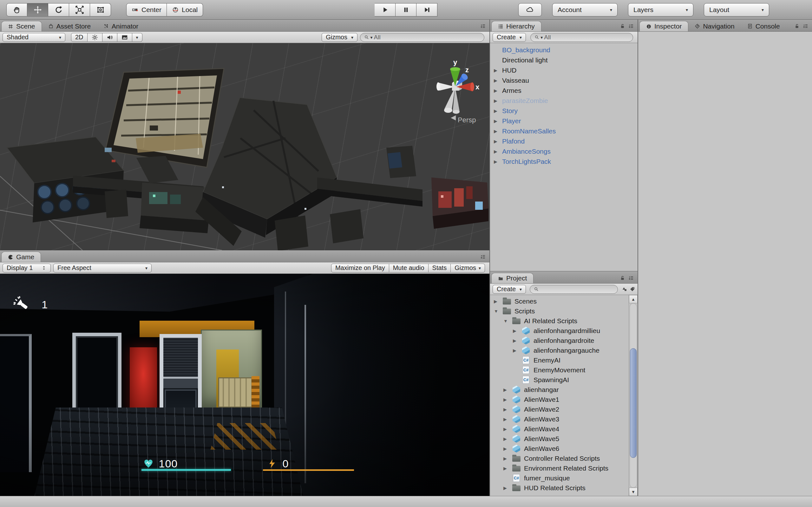 The height and width of the screenshot is (507, 812). Describe the element at coordinates (560, 341) in the screenshot. I see `project-item: alienfonhangardroite` at that location.